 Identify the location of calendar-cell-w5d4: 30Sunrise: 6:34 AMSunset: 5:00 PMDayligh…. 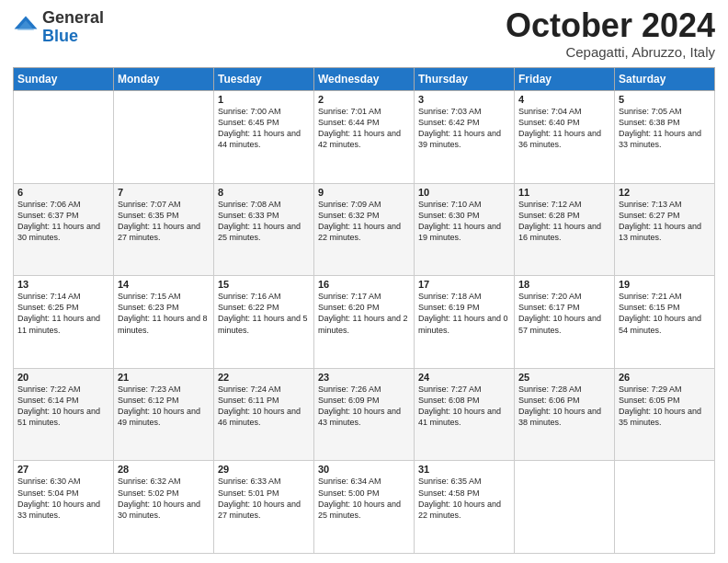
(364, 508).